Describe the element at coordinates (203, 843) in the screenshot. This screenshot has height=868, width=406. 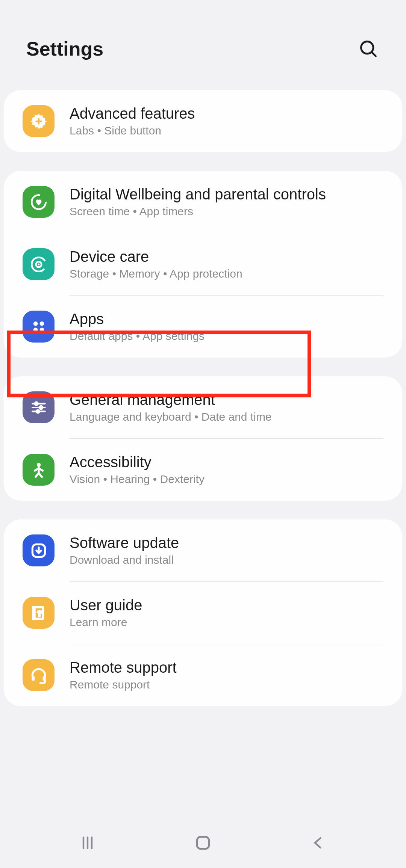
I see `home-icon` at that location.